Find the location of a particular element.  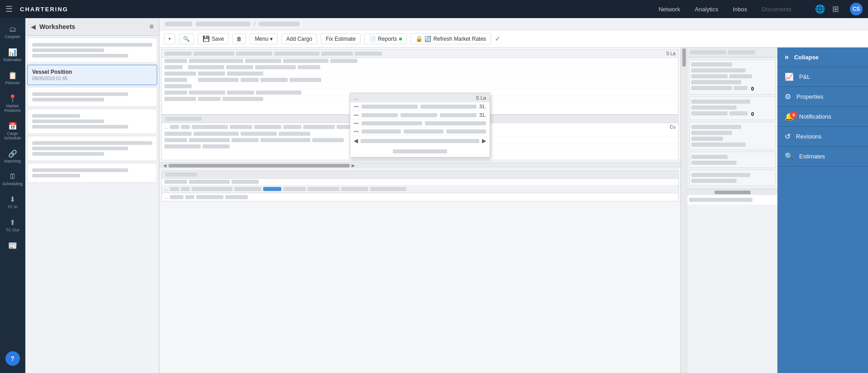

fix-estimate-button: Fix Estimate is located at coordinates (341, 39).